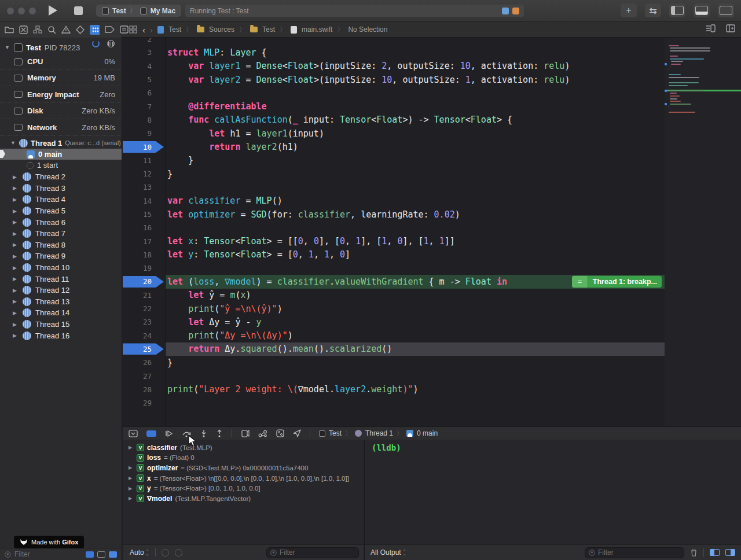 The width and height of the screenshot is (741, 560). I want to click on line-gutter: 4, so click(144, 66).